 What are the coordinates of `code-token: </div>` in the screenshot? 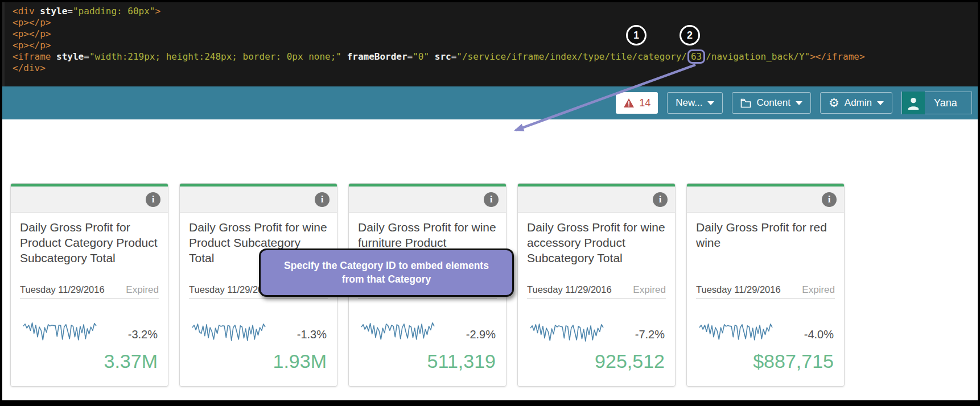 It's located at (29, 68).